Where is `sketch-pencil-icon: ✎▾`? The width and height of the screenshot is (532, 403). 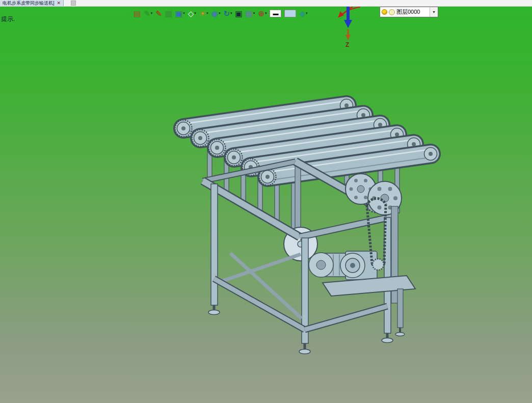 sketch-pencil-icon: ✎▾ is located at coordinates (148, 13).